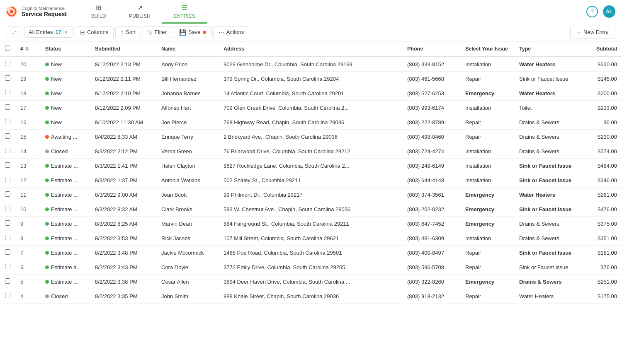 The width and height of the screenshot is (622, 364). What do you see at coordinates (431, 49) in the screenshot?
I see `header-phone: Phone` at bounding box center [431, 49].